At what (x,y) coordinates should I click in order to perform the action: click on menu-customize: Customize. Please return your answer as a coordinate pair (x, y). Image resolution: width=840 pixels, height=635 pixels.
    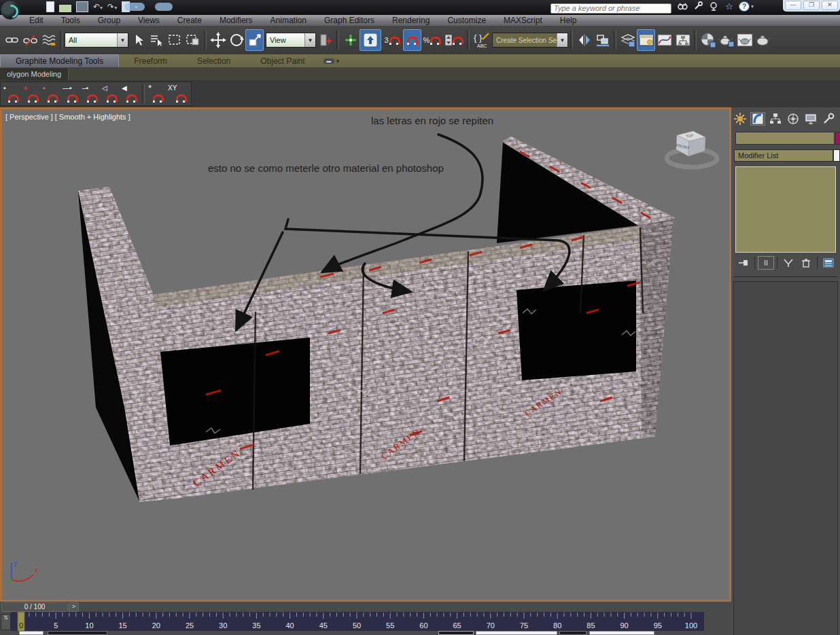
    Looking at the image, I should click on (466, 20).